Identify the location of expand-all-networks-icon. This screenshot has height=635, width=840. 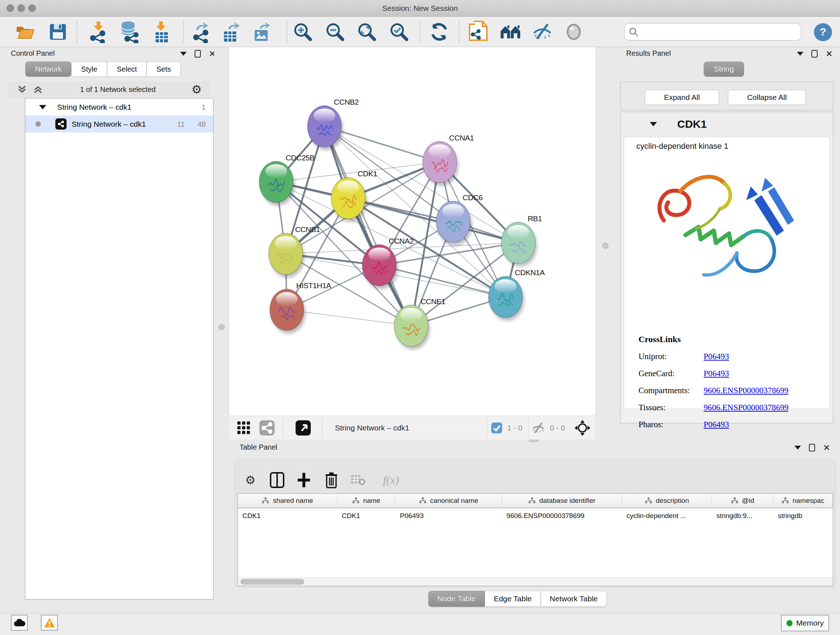
(22, 90).